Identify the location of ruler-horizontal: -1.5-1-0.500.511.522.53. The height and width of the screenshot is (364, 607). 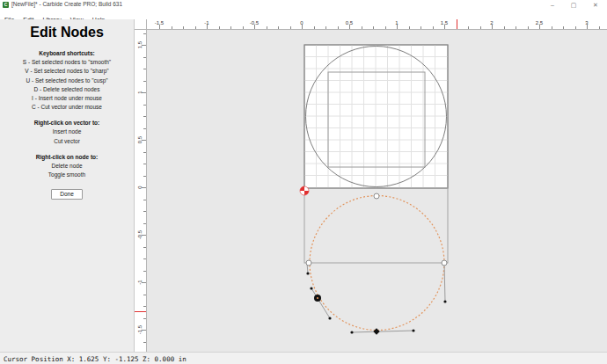
(377, 25).